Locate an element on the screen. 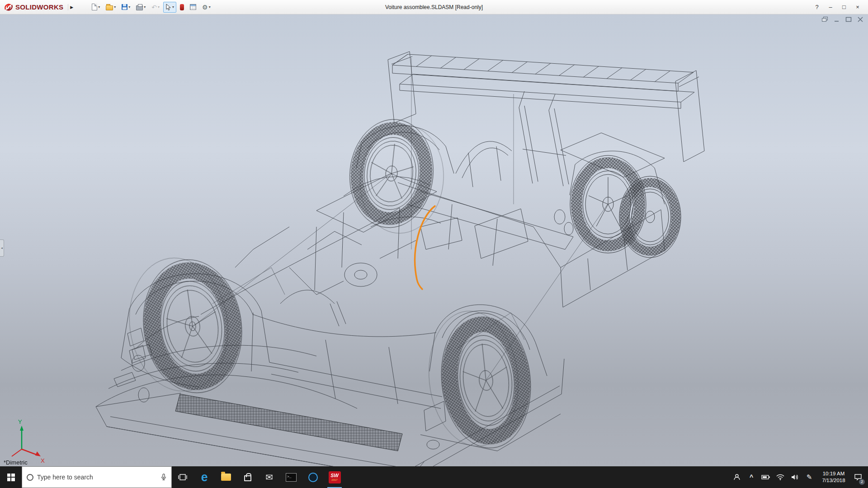 This screenshot has width=868, height=488. doc-close-icon is located at coordinates (860, 19).